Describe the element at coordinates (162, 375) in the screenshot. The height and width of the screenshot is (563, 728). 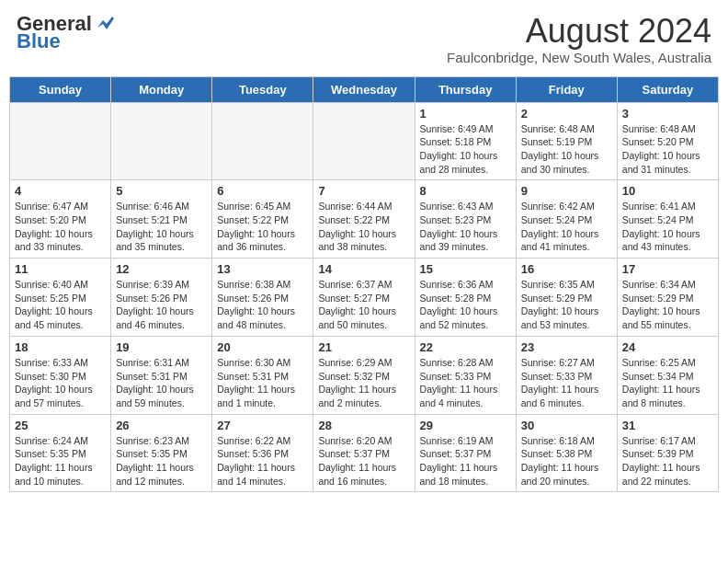
I see `calendar-day-19: 19Sunrise: 6:31 AM Sunset: 5:31 PM Dayli…` at that location.